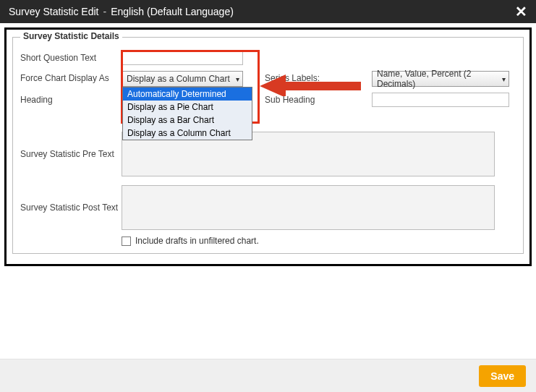  I want to click on label-include-drafts: Include drafts in unfiltered chart., so click(197, 241).